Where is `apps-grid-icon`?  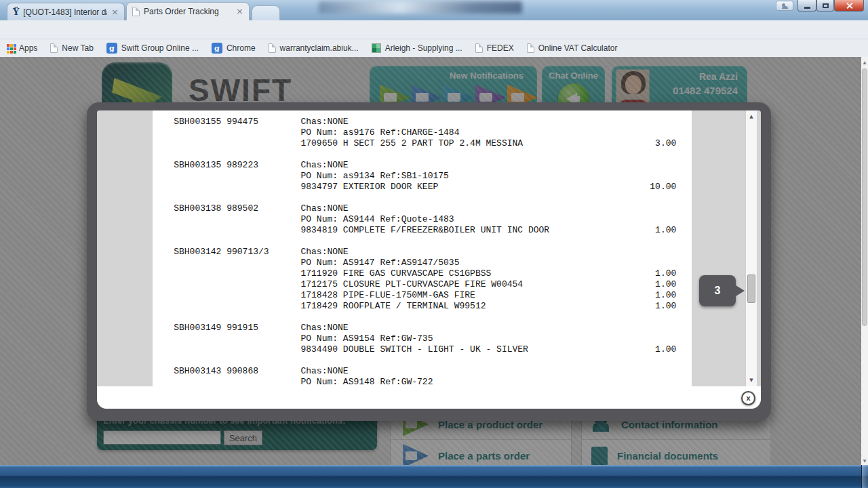 apps-grid-icon is located at coordinates (8, 45).